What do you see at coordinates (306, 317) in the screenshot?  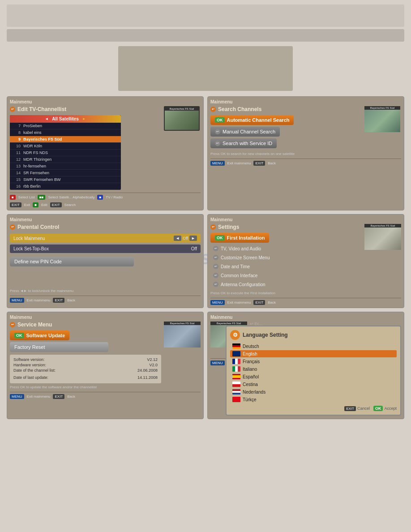 I see `screen6-mainmenu-label: Mainmenu` at bounding box center [306, 317].